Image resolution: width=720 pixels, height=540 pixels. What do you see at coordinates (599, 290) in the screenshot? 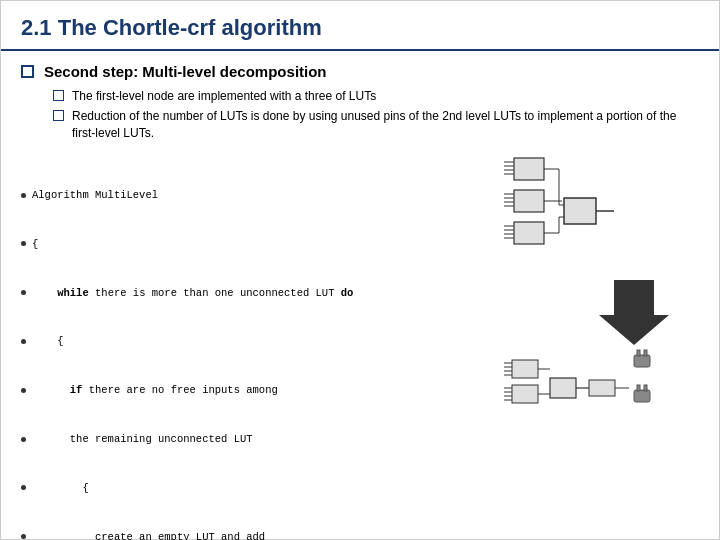
I see `lut-diagram` at bounding box center [599, 290].